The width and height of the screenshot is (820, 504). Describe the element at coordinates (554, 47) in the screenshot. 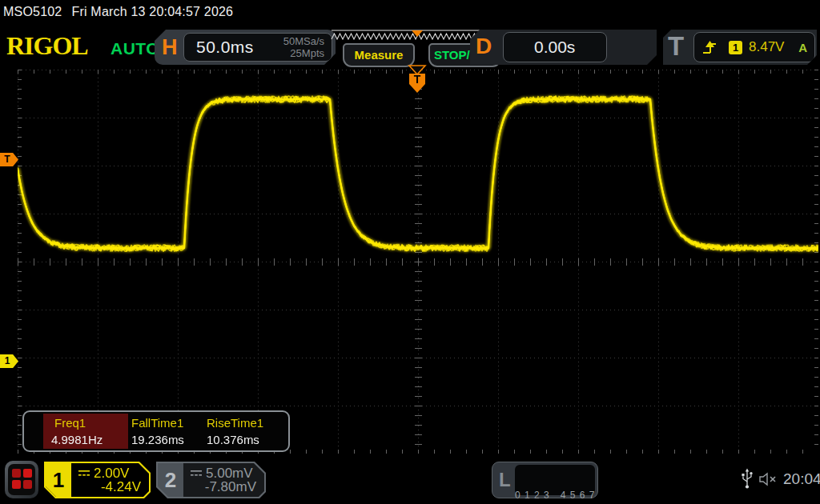

I see `delay-value: 0.00s` at that location.